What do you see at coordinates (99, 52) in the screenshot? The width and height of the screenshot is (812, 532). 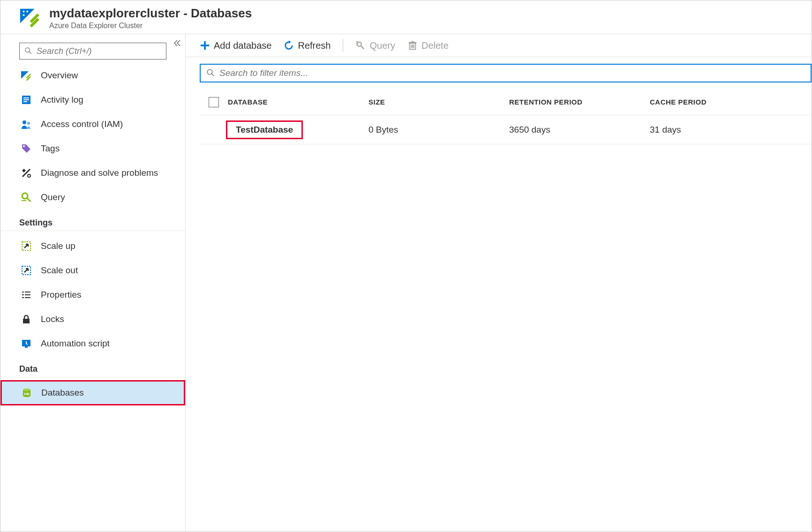 I see `sidebar-search-input` at bounding box center [99, 52].